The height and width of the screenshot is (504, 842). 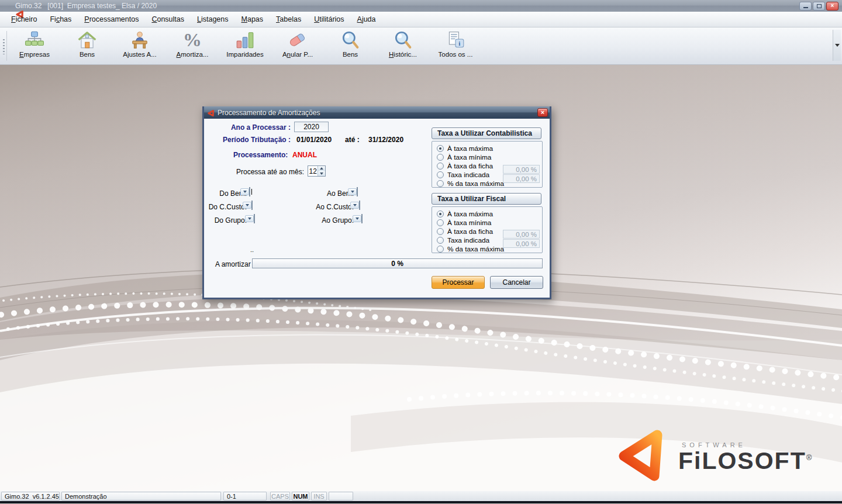 I want to click on to-grupo-combo, so click(x=362, y=219).